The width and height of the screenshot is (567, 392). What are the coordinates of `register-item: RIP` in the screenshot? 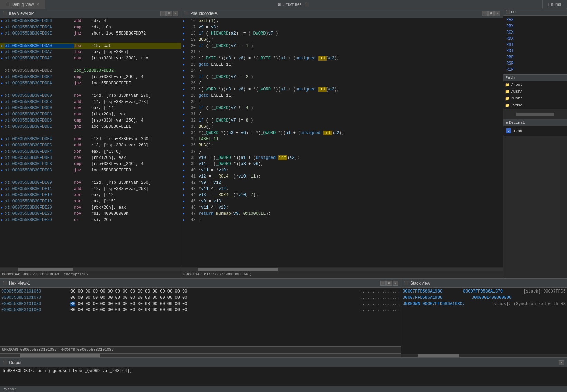 It's located at (535, 70).